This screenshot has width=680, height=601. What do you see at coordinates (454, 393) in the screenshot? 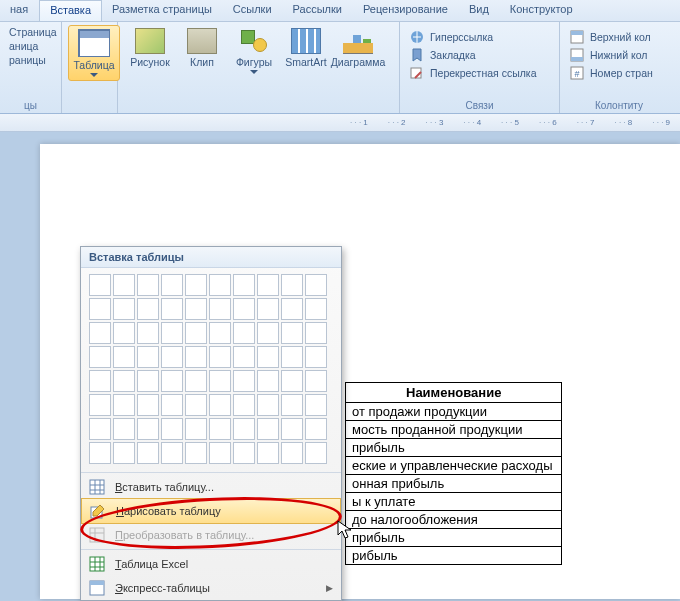
I see `table-header-cell: Наименование` at bounding box center [454, 393].